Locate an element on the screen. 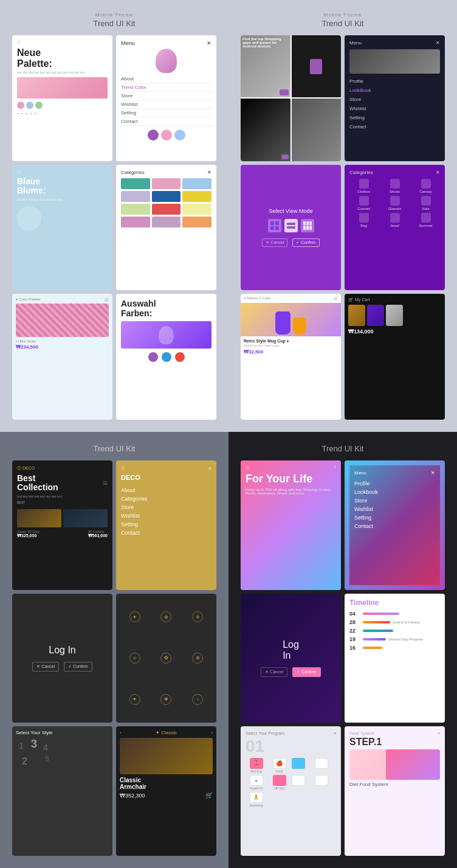 The height and width of the screenshot is (868, 457). food-menu: ≡ is located at coordinates (439, 734).